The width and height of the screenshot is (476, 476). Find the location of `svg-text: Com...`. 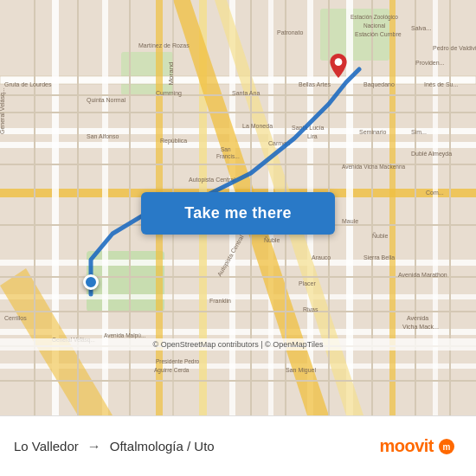

svg-text: Com... is located at coordinates (434, 192).